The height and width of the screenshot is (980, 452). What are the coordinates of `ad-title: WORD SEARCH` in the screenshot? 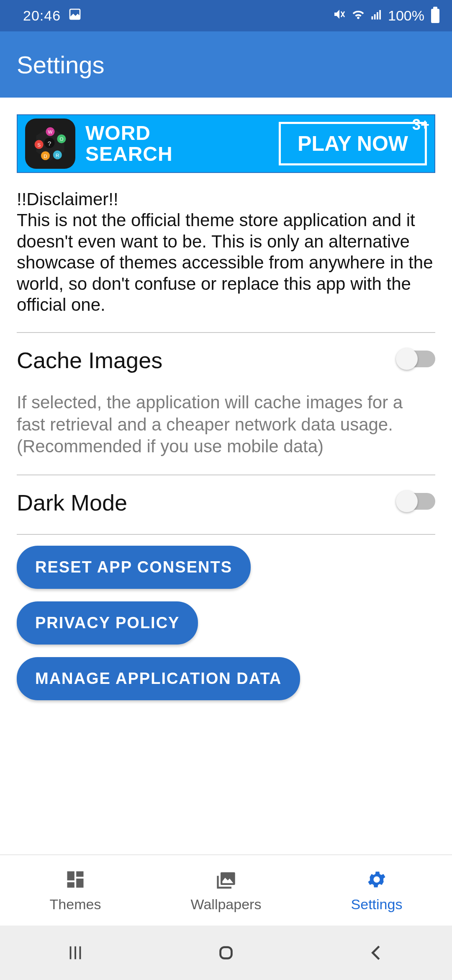 It's located at (129, 144).